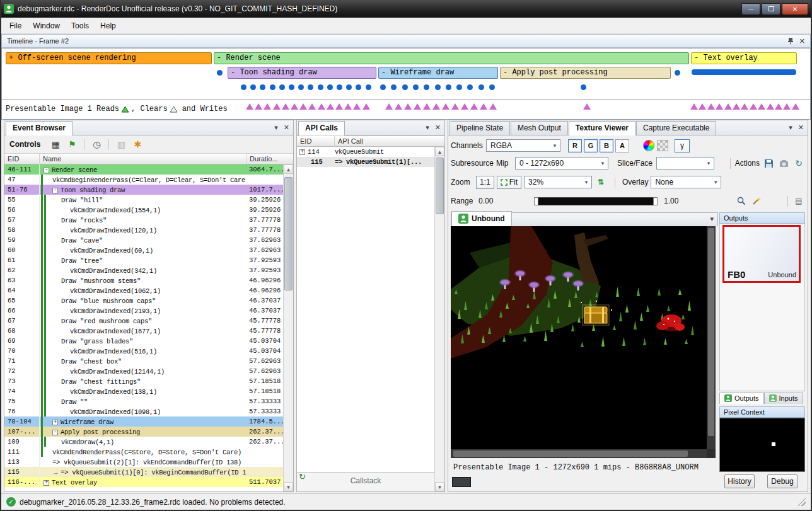 This screenshot has height=511, width=812. What do you see at coordinates (784, 163) in the screenshot?
I see `snapshot-icon` at bounding box center [784, 163].